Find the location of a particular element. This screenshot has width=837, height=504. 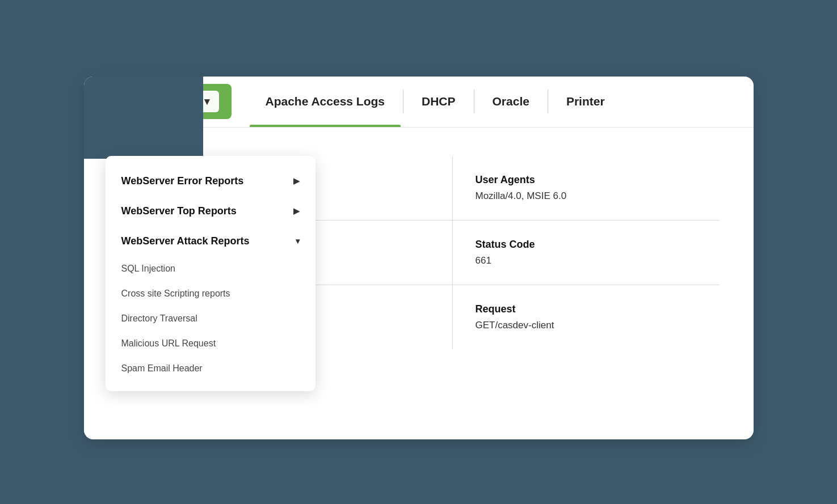

status-code-label: Status Code is located at coordinates (586, 245).